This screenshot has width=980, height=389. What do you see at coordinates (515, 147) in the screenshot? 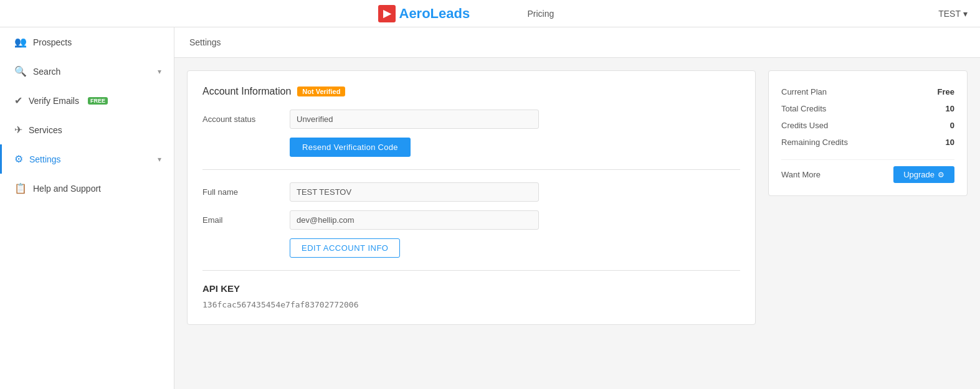
I see `resend-row: Resend Verification Code` at bounding box center [515, 147].